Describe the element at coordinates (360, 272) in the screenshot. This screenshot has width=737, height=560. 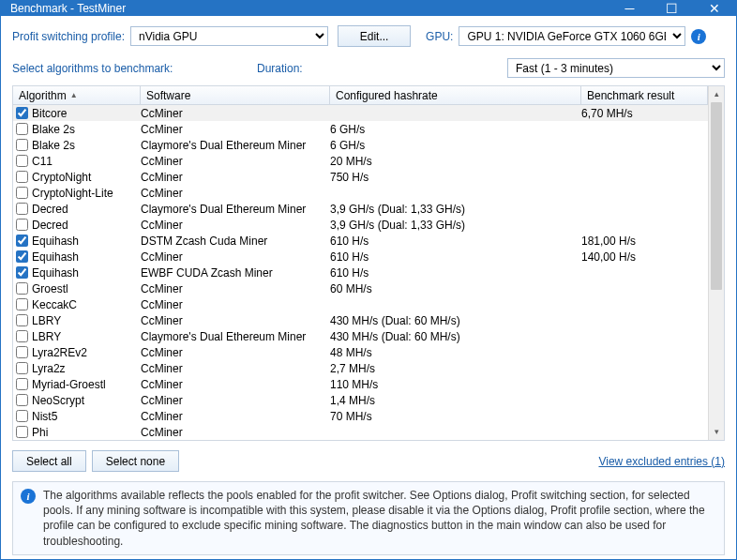
I see `table-row: EquihashEWBF CUDA Zcash Miner610 H/s` at that location.